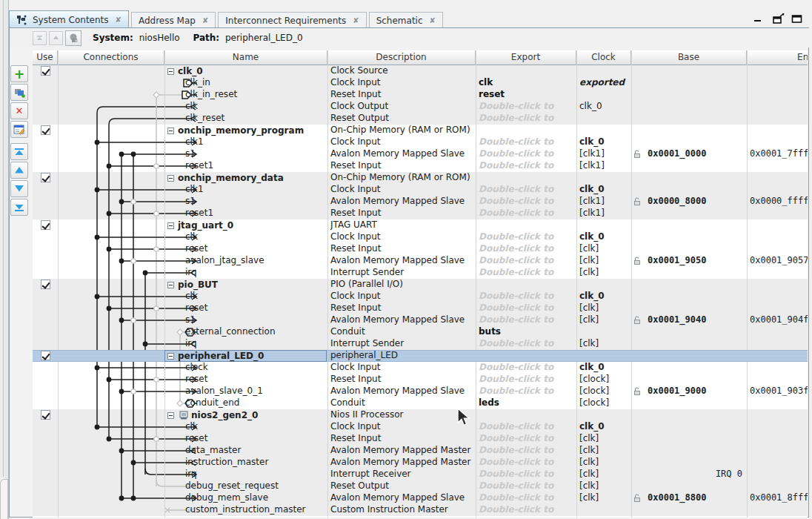  What do you see at coordinates (604, 58) in the screenshot?
I see `column-header-clock: Clock` at bounding box center [604, 58].